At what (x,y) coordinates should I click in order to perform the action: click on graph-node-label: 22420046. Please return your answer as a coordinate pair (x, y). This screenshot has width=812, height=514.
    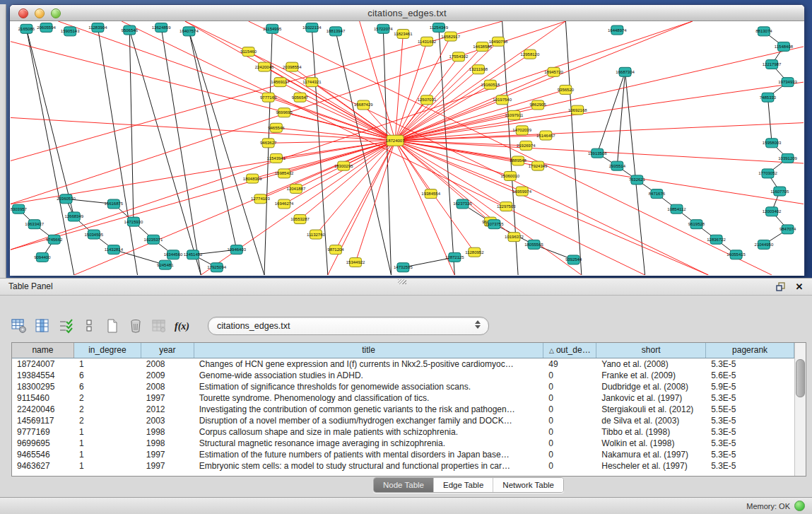
    Looking at the image, I should click on (264, 67).